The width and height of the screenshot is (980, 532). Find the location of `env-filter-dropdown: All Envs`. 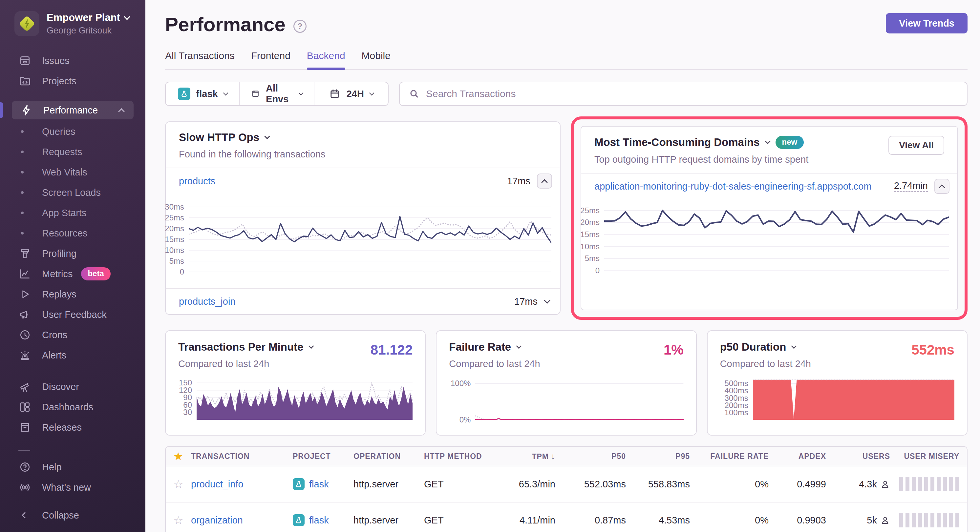

env-filter-dropdown: All Envs is located at coordinates (276, 94).